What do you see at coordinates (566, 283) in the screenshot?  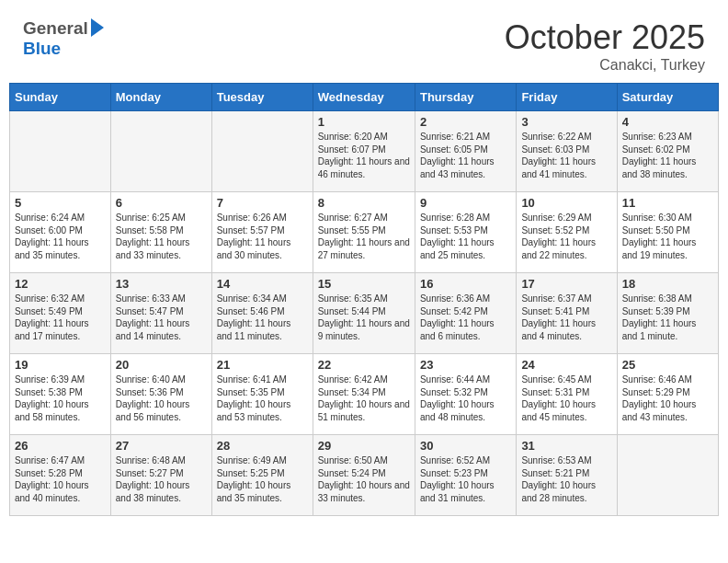 I see `day-number: 17` at bounding box center [566, 283].